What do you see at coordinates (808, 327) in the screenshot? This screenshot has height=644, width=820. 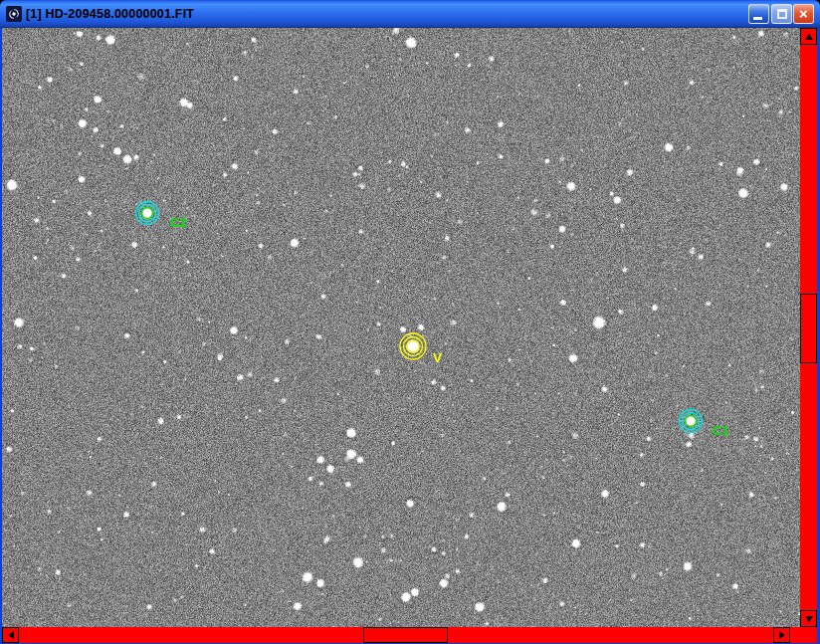 I see `vertical-scrollbar` at bounding box center [808, 327].